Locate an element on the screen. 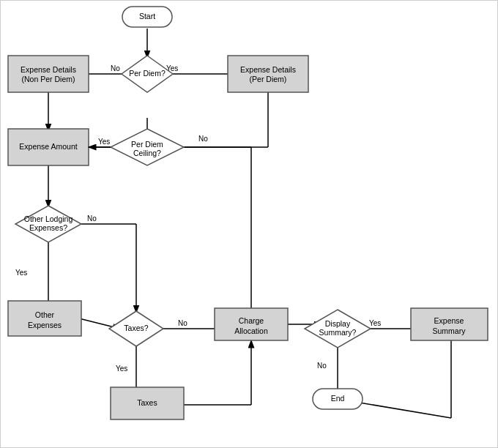 Image resolution: width=498 pixels, height=448 pixels. svg-text: Summary is located at coordinates (450, 331).